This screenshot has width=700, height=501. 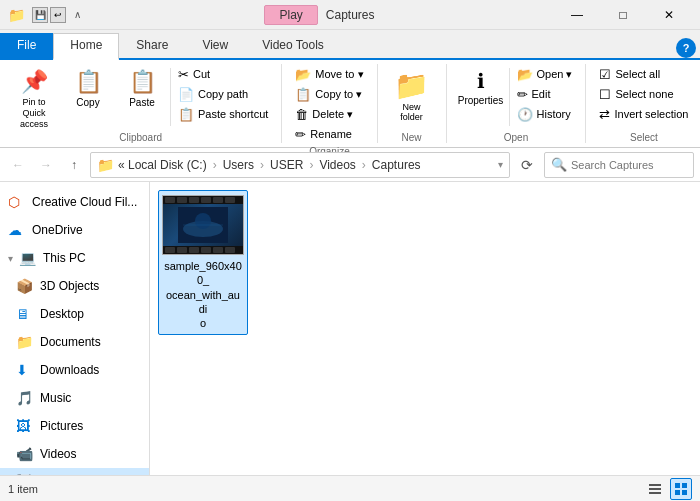 I want to click on film-strip-top, so click(x=203, y=200).